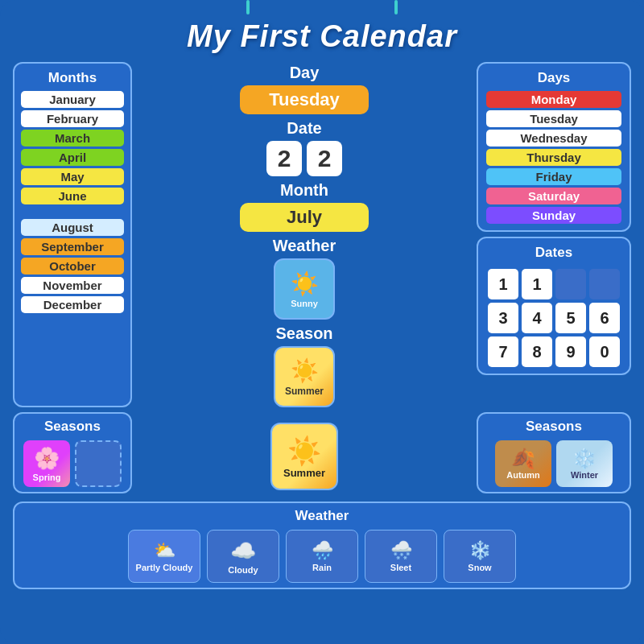 This screenshot has height=644, width=644. What do you see at coordinates (605, 352) in the screenshot?
I see `date-cell-12: 0` at bounding box center [605, 352].